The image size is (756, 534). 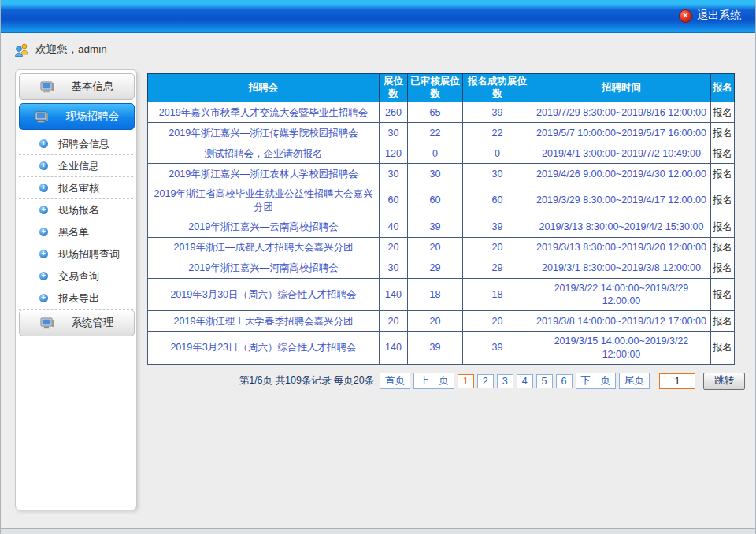 I want to click on page-number-buttons: 1 2 3 4 5 6, so click(x=515, y=381).